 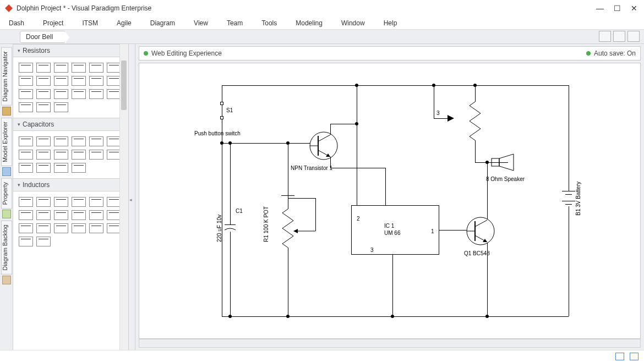 I want to click on label-s1: S1, so click(x=230, y=110).